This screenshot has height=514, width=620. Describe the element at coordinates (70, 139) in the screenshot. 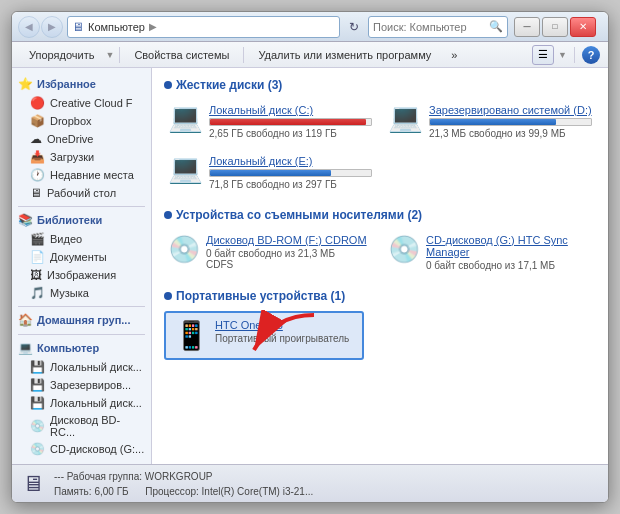

I see `sidebar-item-label: OneDrive` at that location.